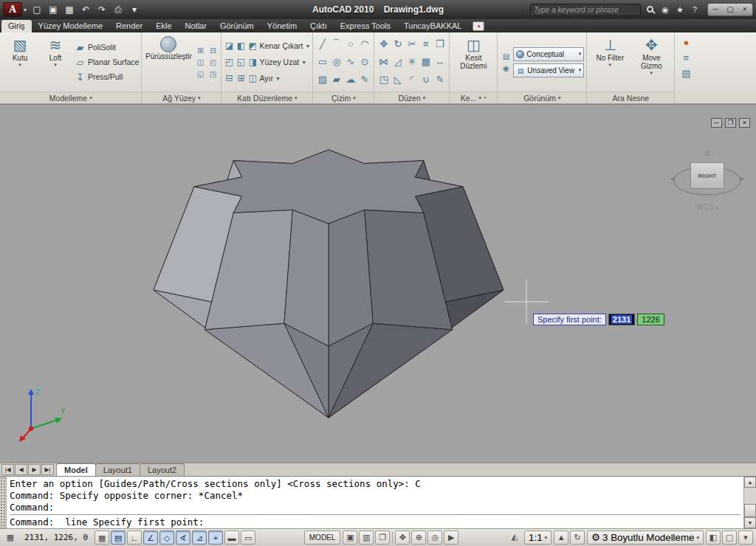 This screenshot has height=546, width=756. What do you see at coordinates (433, 27) in the screenshot?
I see `tab-tuncaybakkal: TuncayBAKKAL` at bounding box center [433, 27].